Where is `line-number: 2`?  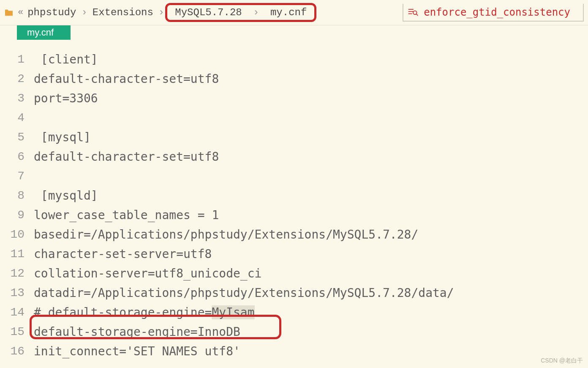 line-number: 2 is located at coordinates (12, 79).